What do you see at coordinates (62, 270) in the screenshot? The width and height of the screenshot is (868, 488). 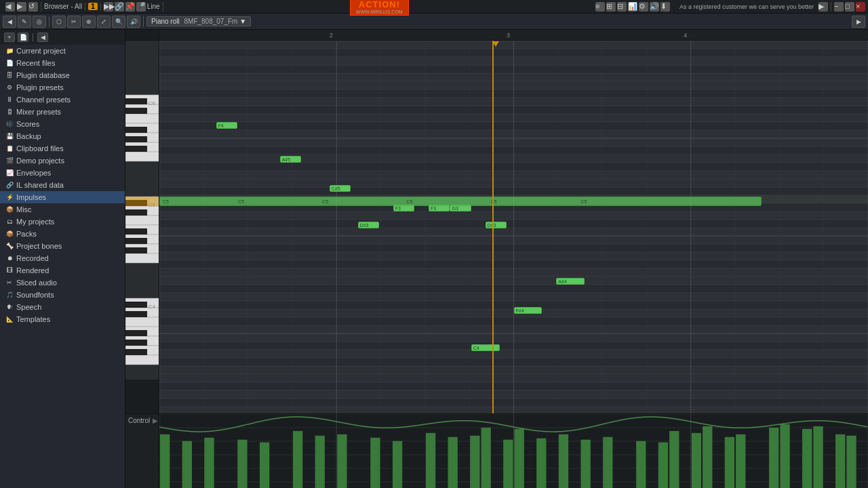 I see `sidebar-item-rendered: Rendered` at bounding box center [62, 270].